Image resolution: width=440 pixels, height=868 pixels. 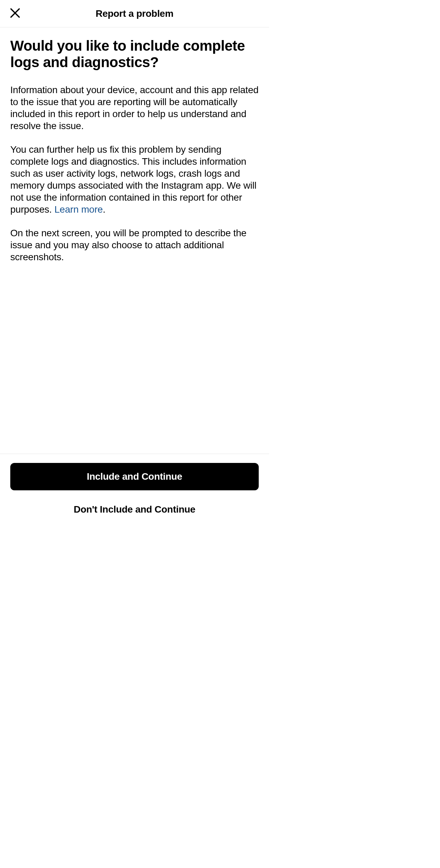 I want to click on learn-more-link: Learn more, so click(x=79, y=210).